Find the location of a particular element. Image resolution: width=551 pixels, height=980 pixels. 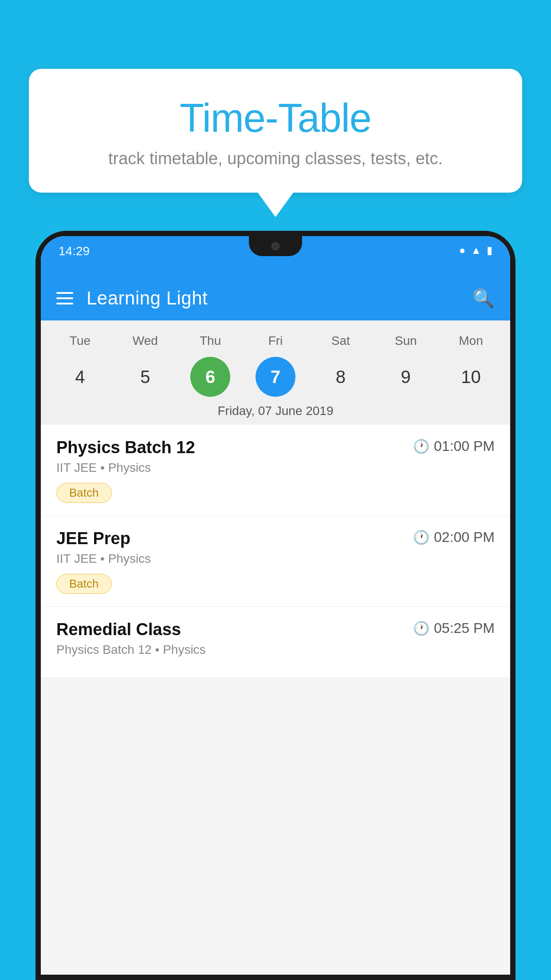

schedule-item-1-header: Physics Batch 12 🕐 01:00 PM is located at coordinates (276, 447).